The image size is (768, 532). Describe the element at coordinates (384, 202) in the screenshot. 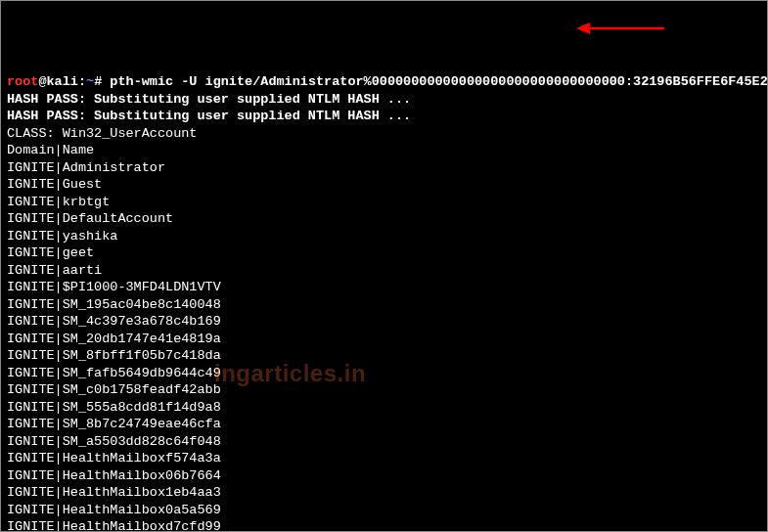

I see `table-row: IGNITE|krbtgt` at that location.